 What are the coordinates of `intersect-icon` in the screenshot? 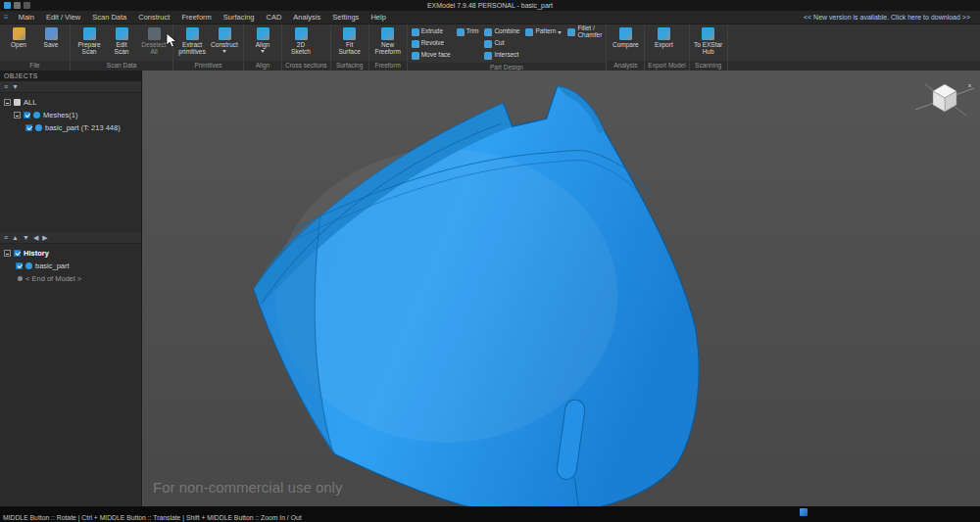 It's located at (488, 56).